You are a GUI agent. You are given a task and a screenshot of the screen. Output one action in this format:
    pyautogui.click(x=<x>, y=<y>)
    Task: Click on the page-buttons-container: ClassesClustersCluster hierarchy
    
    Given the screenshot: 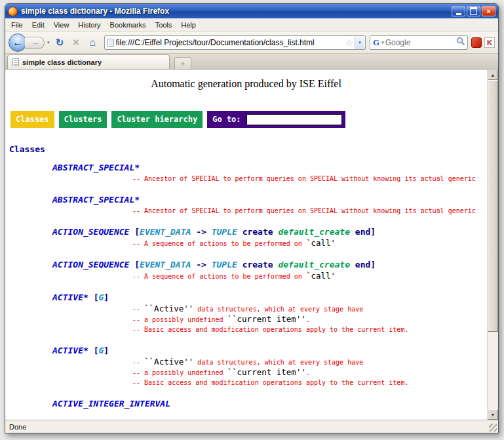 What is the action you would take?
    pyautogui.click(x=106, y=119)
    